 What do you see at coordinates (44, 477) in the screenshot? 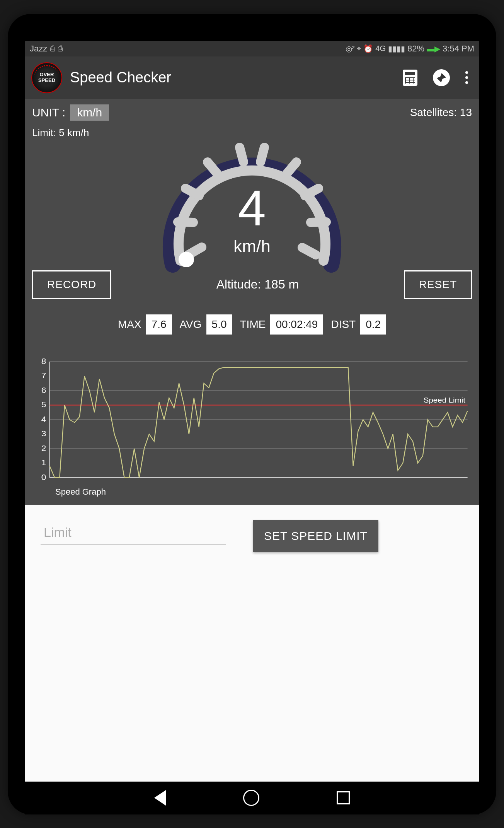
I see `svg-text: 0` at bounding box center [44, 477].